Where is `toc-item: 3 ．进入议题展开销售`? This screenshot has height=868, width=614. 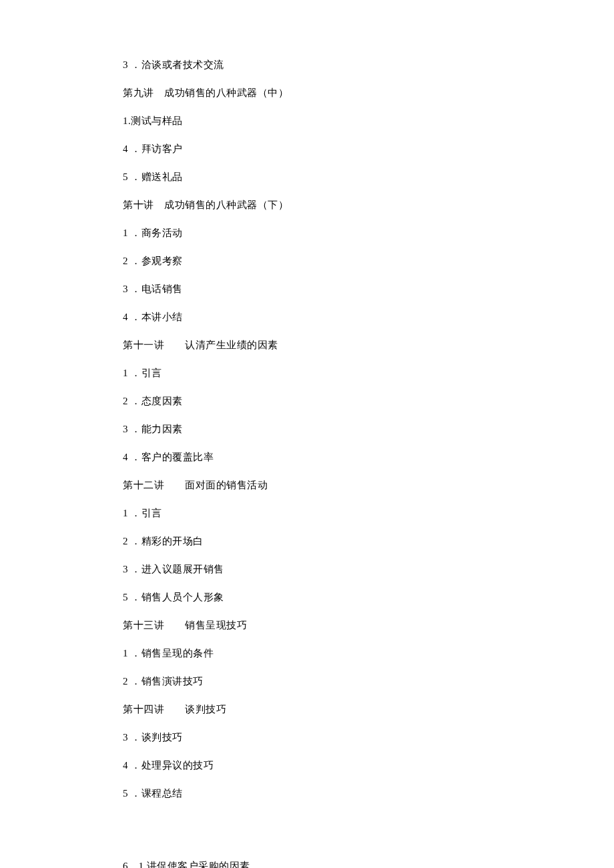 toc-item: 3 ．进入议题展开销售 is located at coordinates (368, 570).